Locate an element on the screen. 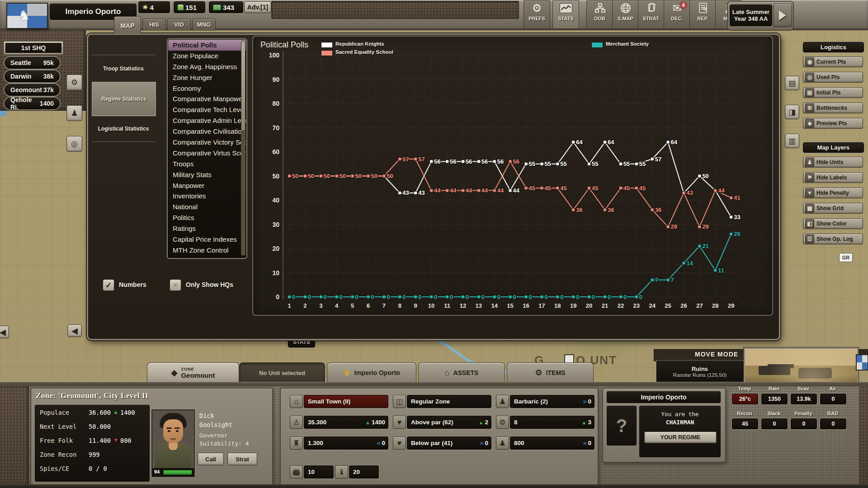  stat-list-item: Troops is located at coordinates (207, 164).